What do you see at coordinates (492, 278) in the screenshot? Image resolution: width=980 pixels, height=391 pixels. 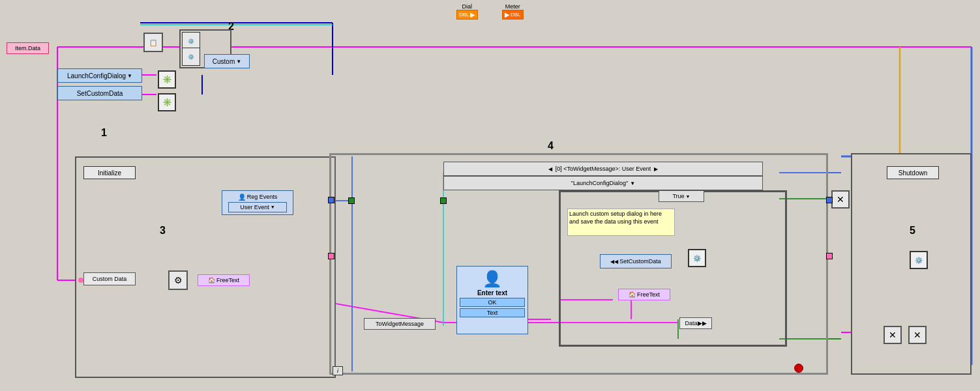 I see `person-icon-area: 👤` at bounding box center [492, 278].